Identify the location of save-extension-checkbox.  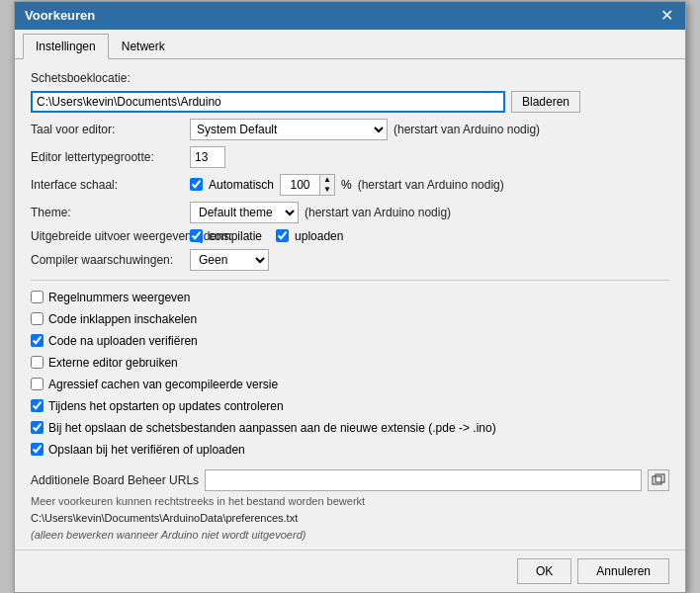
(38, 427).